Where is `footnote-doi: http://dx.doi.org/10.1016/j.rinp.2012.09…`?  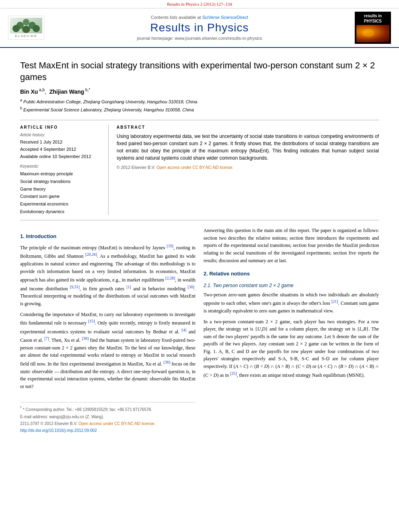 footnote-doi: http://dx.doi.org/10.1016/j.rinp.2012.09… is located at coordinates (108, 430).